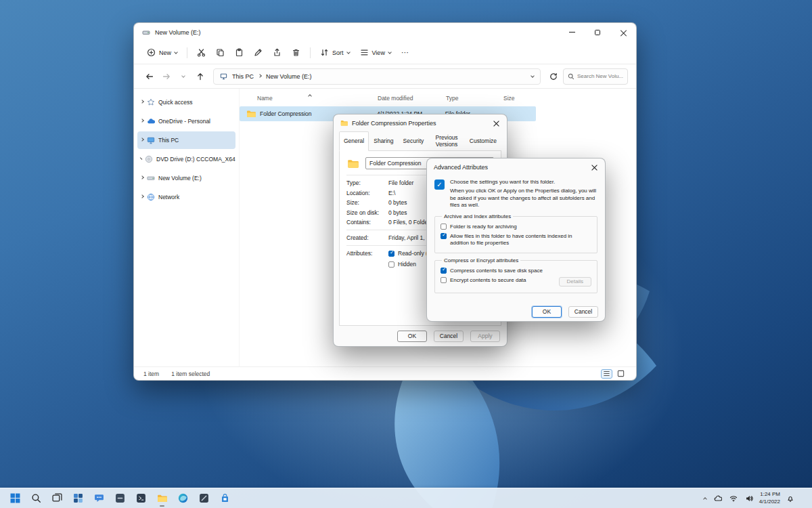 The image size is (812, 508). I want to click on taskbar-search-button, so click(37, 499).